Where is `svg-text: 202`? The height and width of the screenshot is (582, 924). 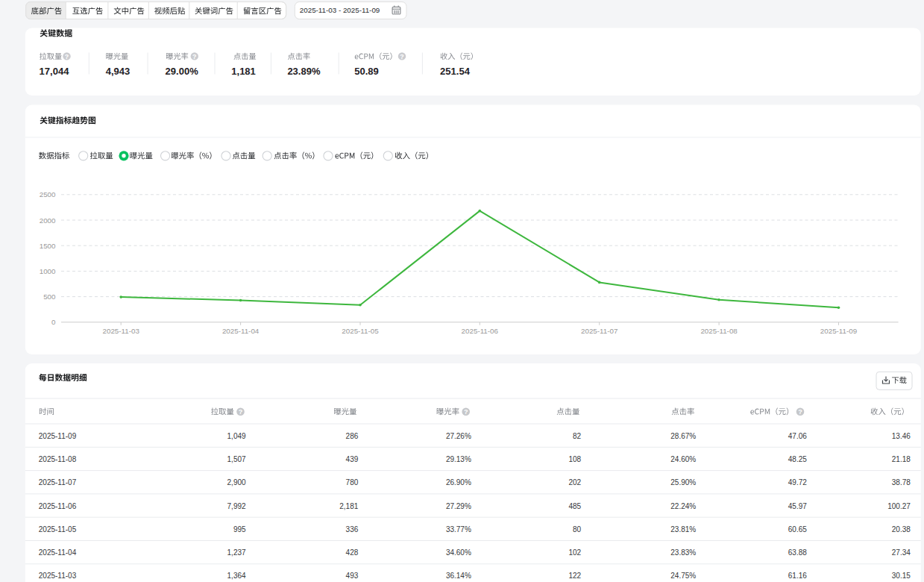
svg-text: 202 is located at coordinates (576, 482).